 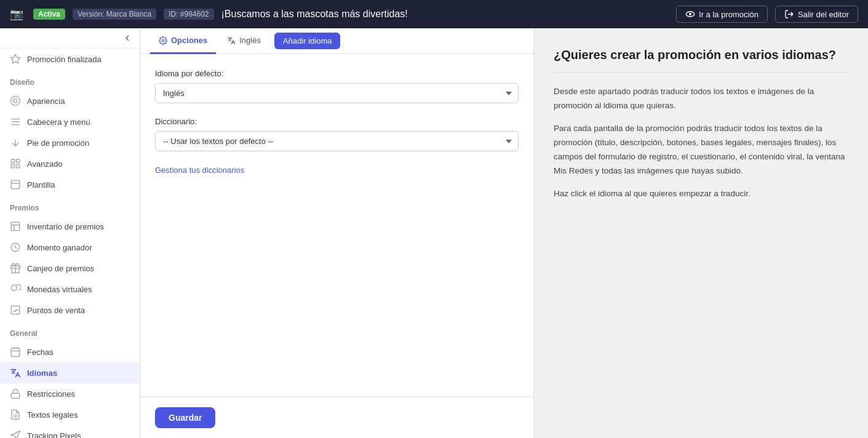 I want to click on apariencia-label: Apariencia, so click(x=46, y=101).